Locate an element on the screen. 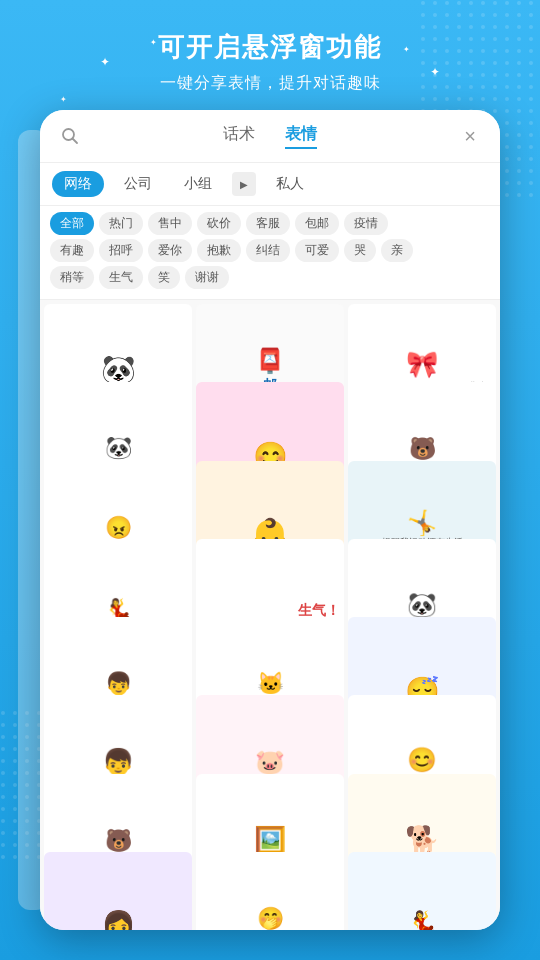 The width and height of the screenshot is (540, 960). cat-wangluo: 网络 is located at coordinates (78, 184).